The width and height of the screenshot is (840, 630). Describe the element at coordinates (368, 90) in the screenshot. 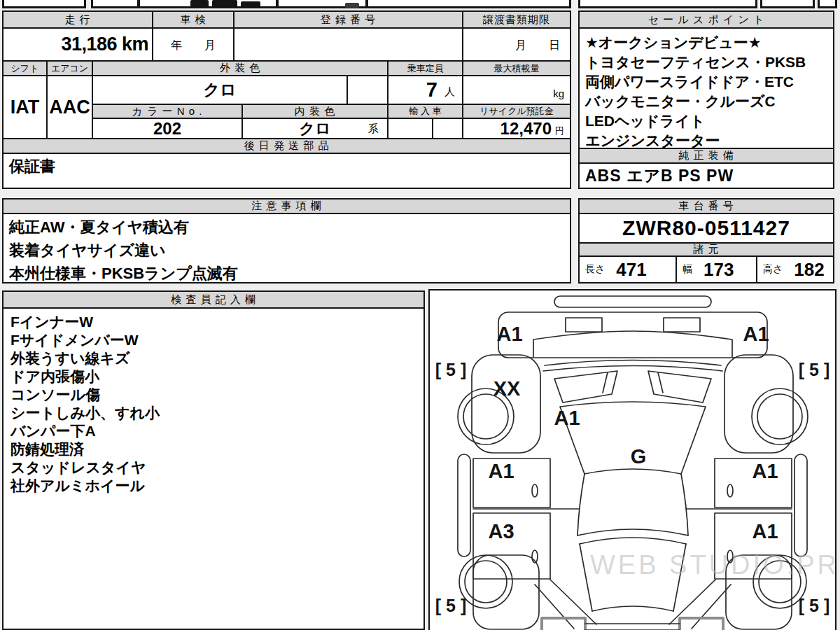

I see `exterior-color-subcell` at that location.